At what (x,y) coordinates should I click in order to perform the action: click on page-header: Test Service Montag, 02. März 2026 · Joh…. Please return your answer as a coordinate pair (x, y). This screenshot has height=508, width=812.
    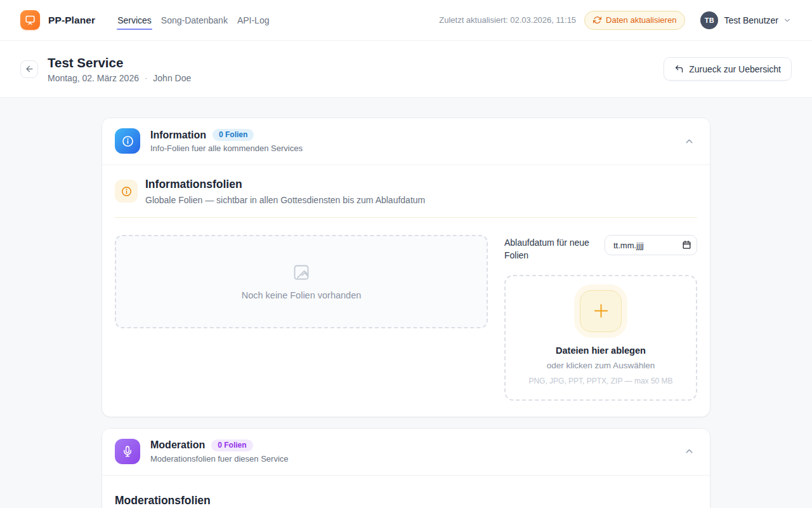
    Looking at the image, I should click on (406, 69).